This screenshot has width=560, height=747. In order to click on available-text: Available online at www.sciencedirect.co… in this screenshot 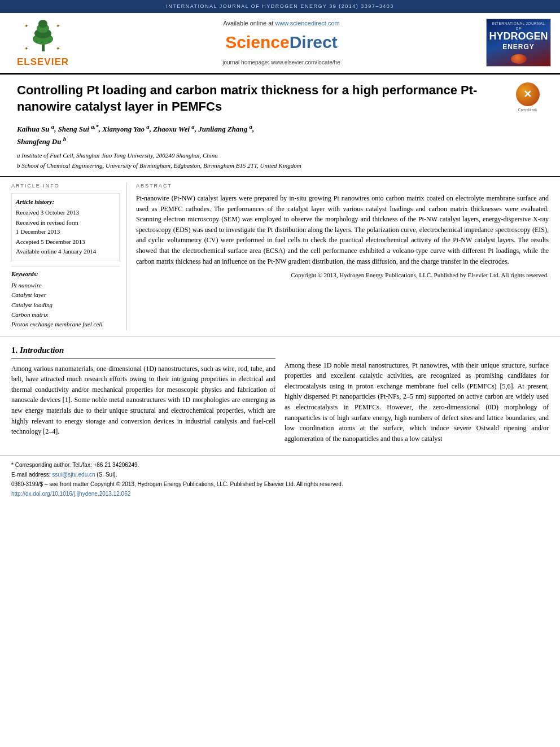, I will do `click(281, 24)`.